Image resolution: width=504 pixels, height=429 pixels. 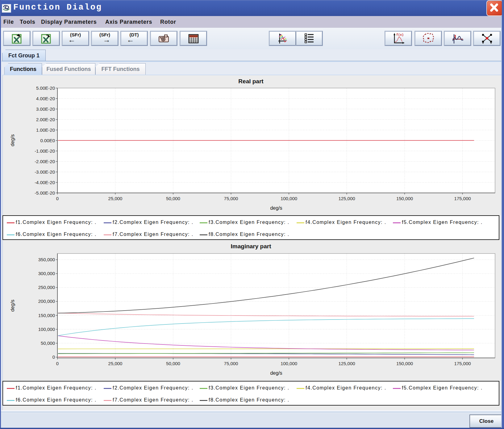 What do you see at coordinates (45, 162) in the screenshot?
I see `svg-text: -2.00E-20` at bounding box center [45, 162].